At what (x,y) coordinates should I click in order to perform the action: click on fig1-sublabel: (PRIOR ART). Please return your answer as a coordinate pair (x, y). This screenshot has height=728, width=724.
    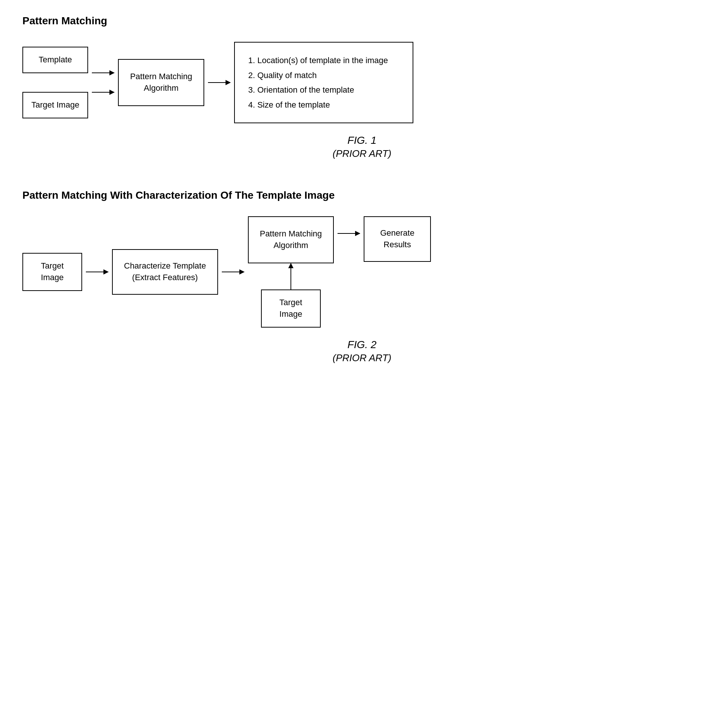
    Looking at the image, I should click on (362, 154).